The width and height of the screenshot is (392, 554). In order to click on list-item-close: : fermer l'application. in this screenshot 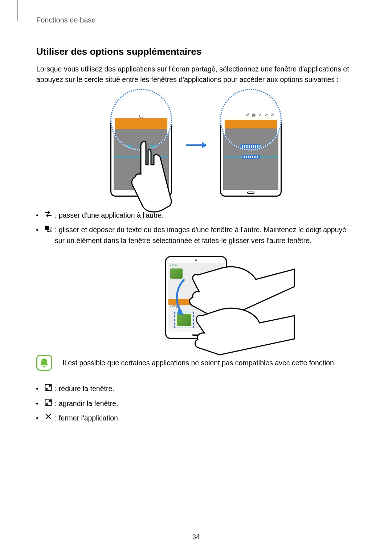, I will do `click(196, 418)`.